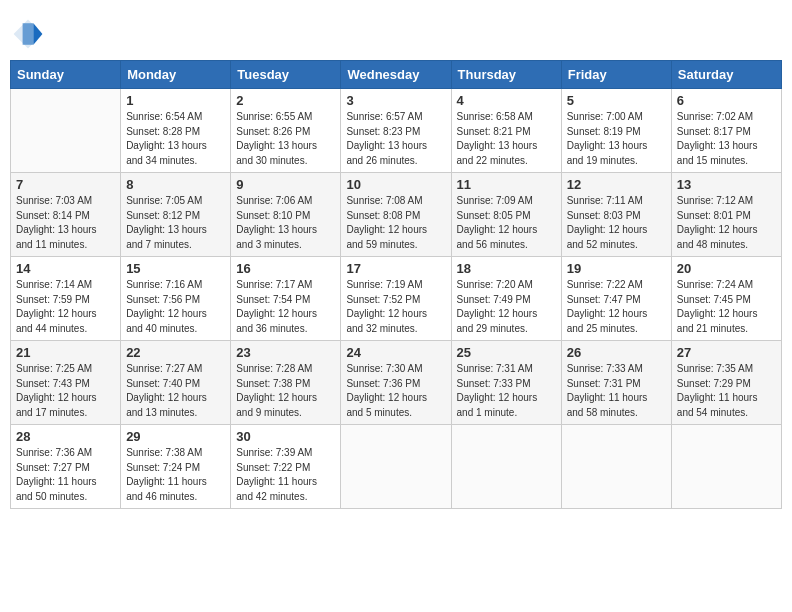  I want to click on calendar-cell: 23Sunrise: 7:28 AM Sunset: 7:38 PM Dayli…, so click(286, 383).